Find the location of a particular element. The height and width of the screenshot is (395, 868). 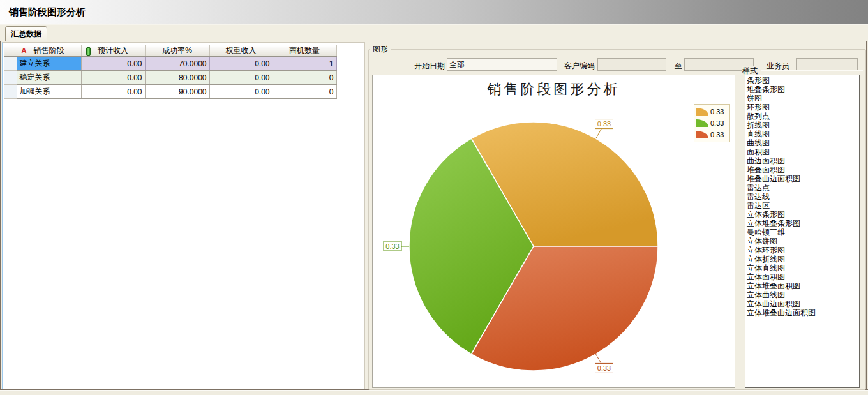

chart-title: 销售阶段图形分析 is located at coordinates (554, 89).